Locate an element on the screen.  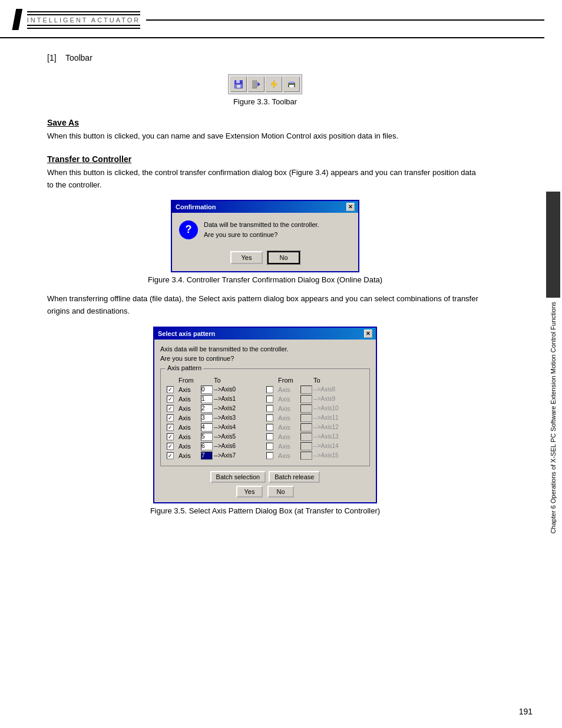
sap-body: Axis data will be transmitted to the con… is located at coordinates (265, 421).